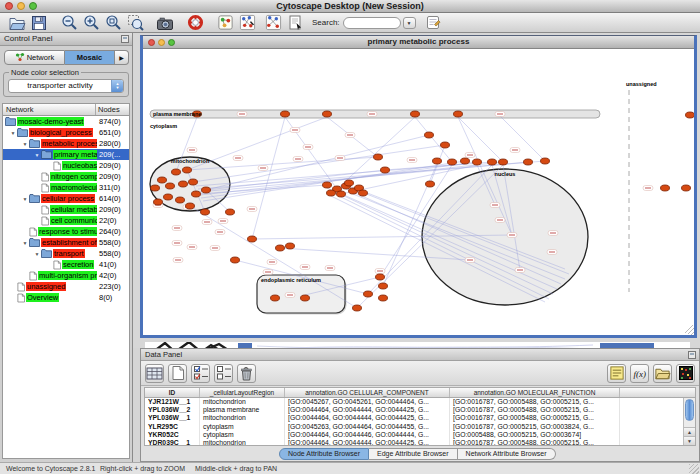 This screenshot has width=700, height=474. I want to click on tree-row-15: unassigned223(0), so click(66, 286).